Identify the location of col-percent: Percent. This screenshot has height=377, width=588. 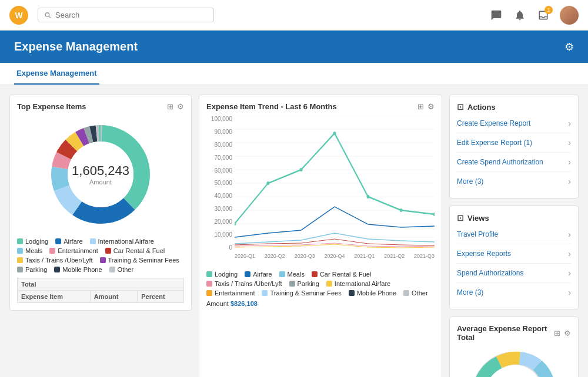
(161, 297).